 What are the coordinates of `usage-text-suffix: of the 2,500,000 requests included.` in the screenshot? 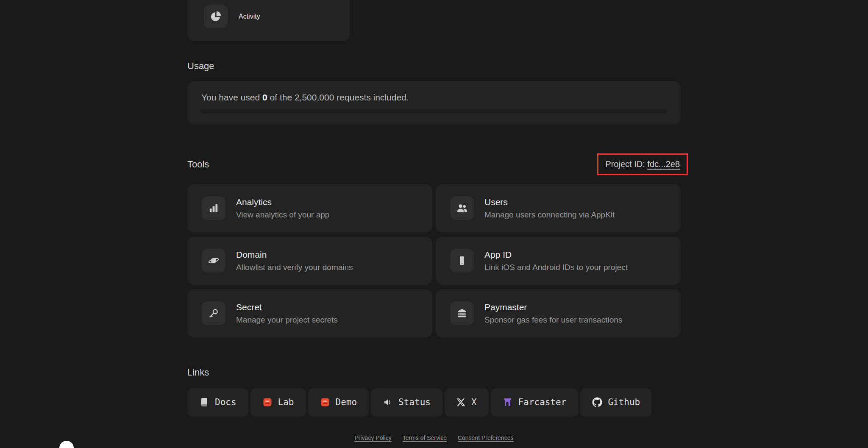 It's located at (338, 97).